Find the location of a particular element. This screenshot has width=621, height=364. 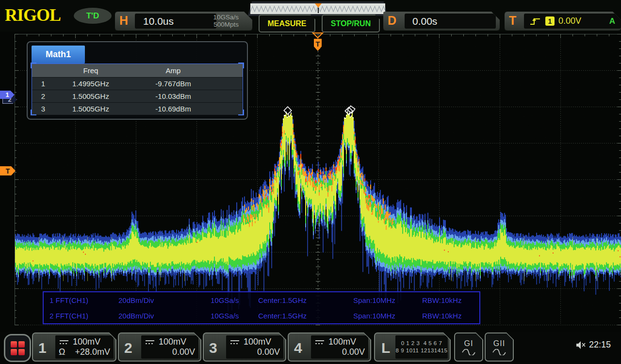

fft-trace: 2 FFT(CH1) is located at coordinates (84, 316).